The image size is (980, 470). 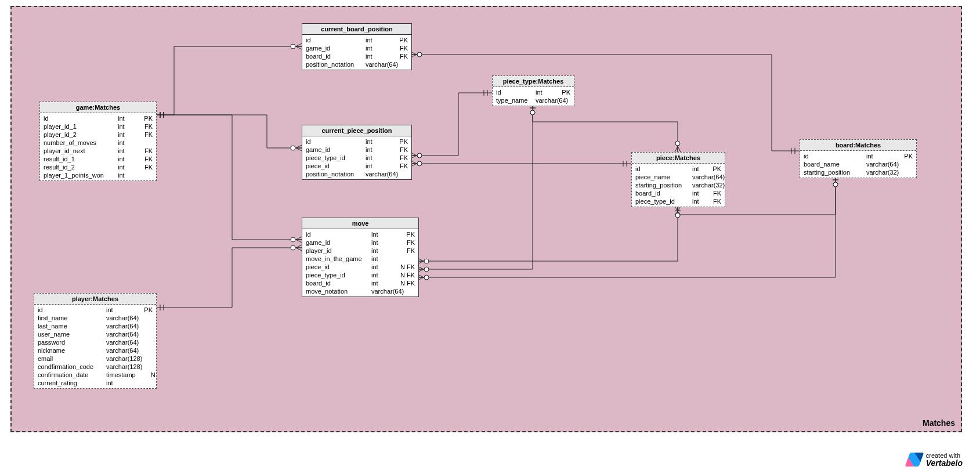 I want to click on matches-region-label: Matches, so click(x=939, y=423).